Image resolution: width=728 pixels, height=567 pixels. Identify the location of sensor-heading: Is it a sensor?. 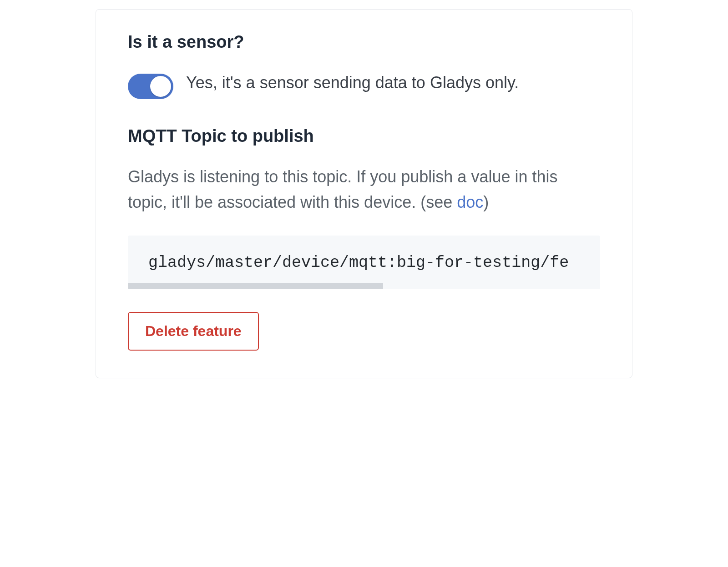
(364, 42).